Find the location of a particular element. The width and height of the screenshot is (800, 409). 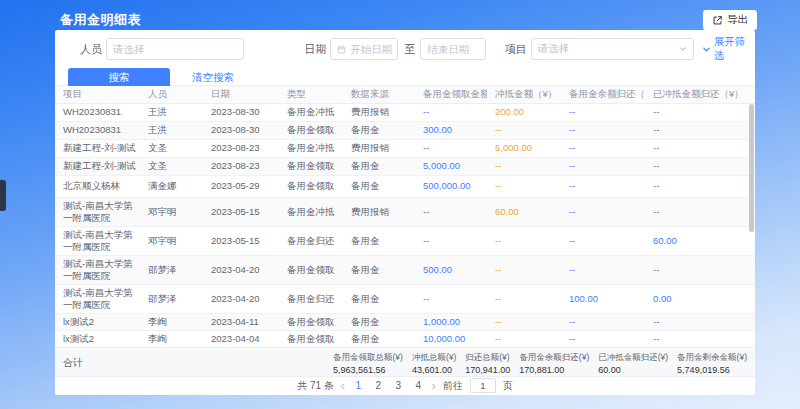

cell-date: 2023-05-29 is located at coordinates (241, 186).